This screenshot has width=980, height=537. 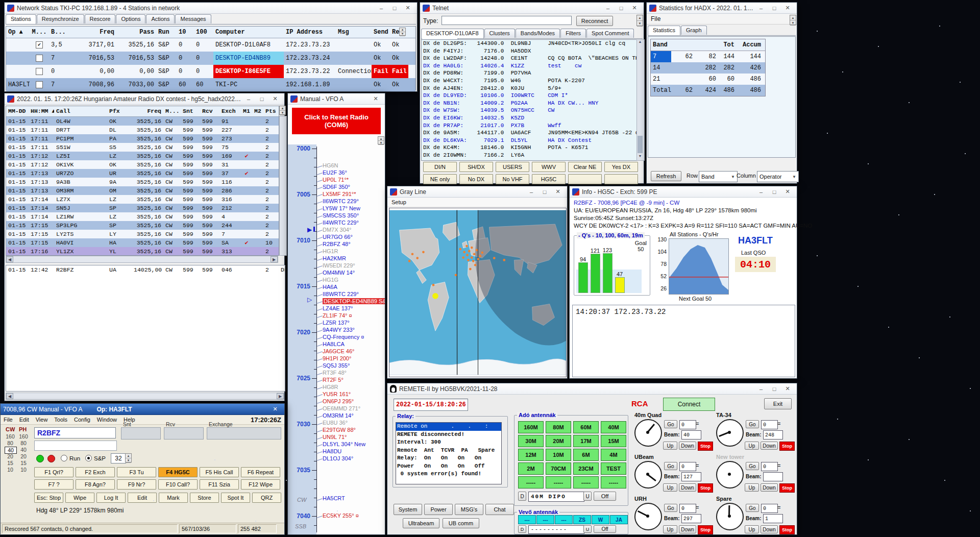 What do you see at coordinates (10, 456) in the screenshot?
I see `band-select-cw-20: 20` at bounding box center [10, 456].